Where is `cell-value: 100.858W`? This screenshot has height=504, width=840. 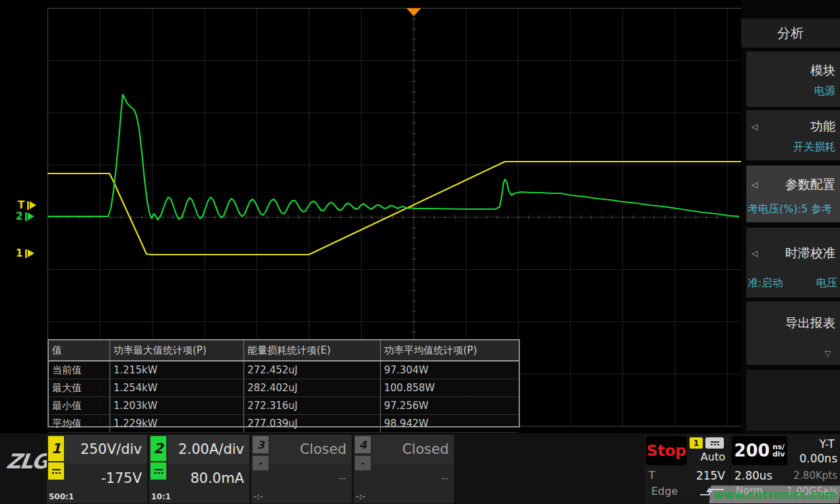 cell-value: 100.858W is located at coordinates (450, 388).